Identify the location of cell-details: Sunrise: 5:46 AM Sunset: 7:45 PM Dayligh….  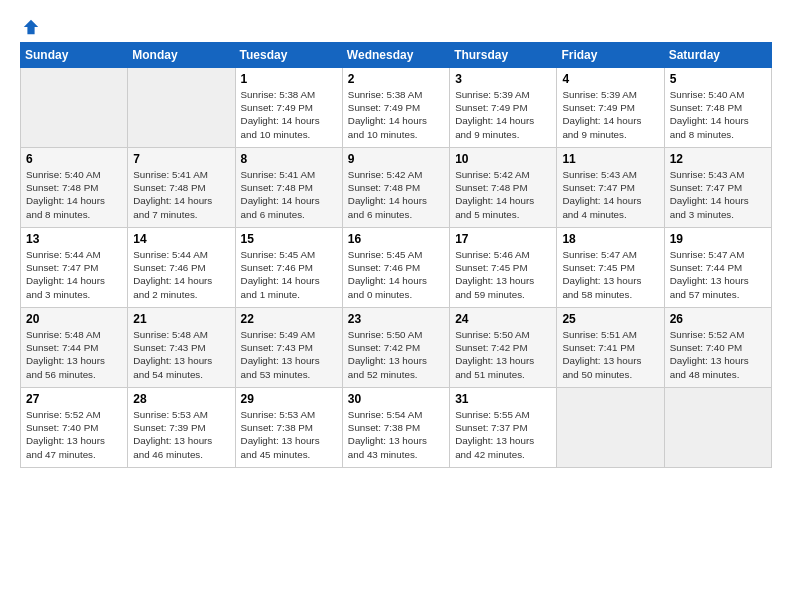
(503, 274).